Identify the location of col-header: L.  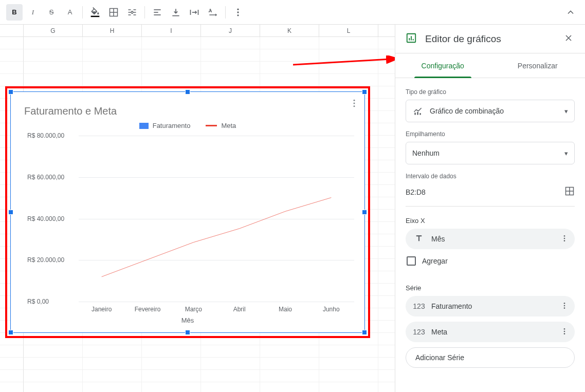
(349, 31).